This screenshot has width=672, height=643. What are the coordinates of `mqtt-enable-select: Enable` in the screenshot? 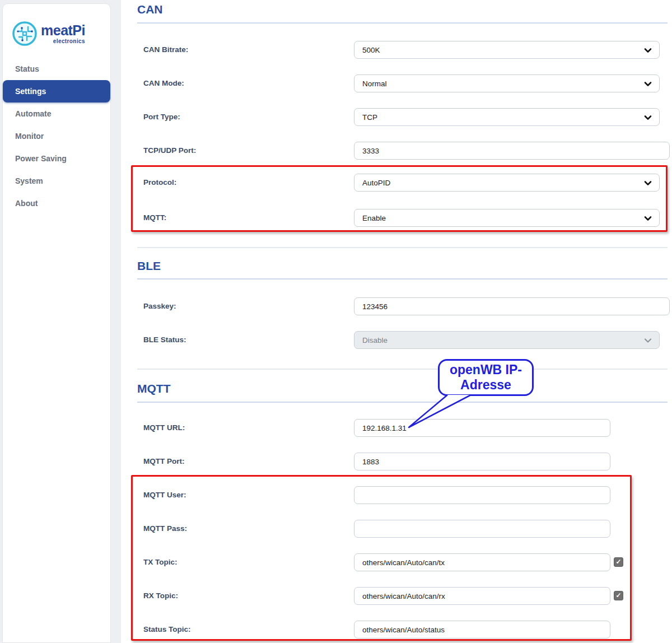 It's located at (507, 218).